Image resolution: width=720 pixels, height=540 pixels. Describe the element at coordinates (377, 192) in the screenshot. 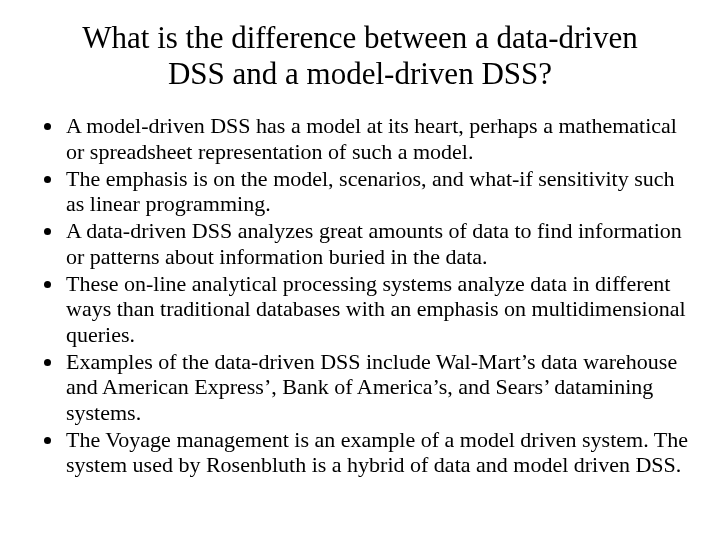

I see `list-item: The emphasis is on the model, scenarios,…` at that location.